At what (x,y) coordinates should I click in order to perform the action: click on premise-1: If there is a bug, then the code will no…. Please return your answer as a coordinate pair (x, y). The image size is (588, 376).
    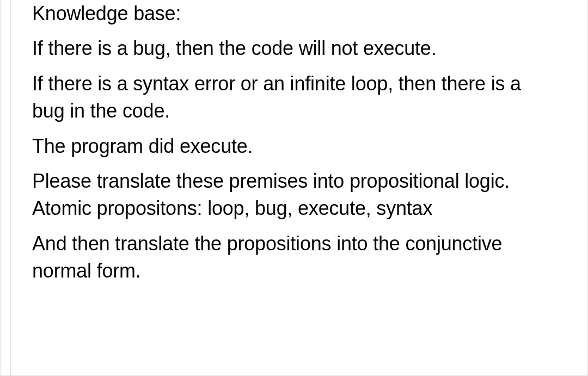
    Looking at the image, I should click on (294, 48).